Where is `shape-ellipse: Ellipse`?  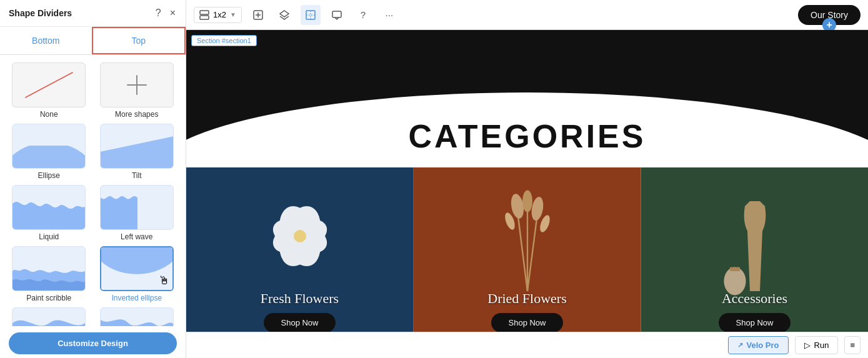 shape-ellipse: Ellipse is located at coordinates (49, 152).